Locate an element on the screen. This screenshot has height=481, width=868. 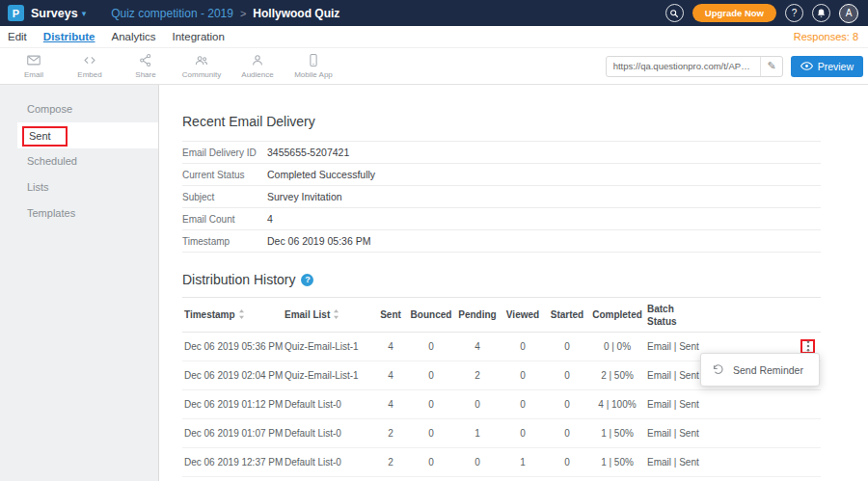
detail-value: Survey Invitation is located at coordinates (305, 197).